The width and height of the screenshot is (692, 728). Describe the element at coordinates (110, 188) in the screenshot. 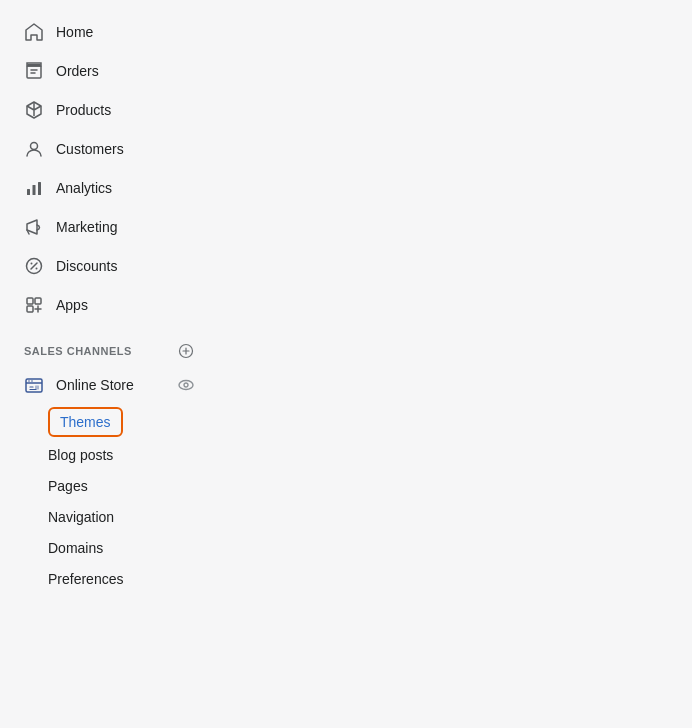

I see `sidebar-item-analytics: Analytics` at that location.